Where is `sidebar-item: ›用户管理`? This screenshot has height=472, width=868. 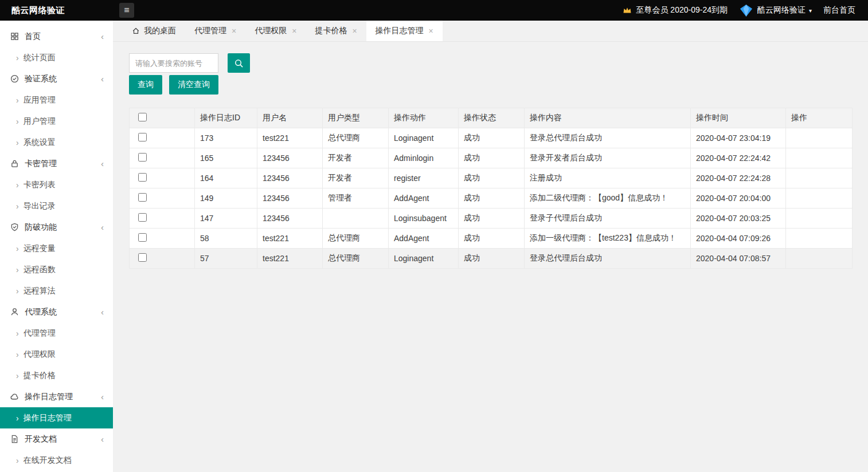 sidebar-item: ›用户管理 is located at coordinates (56, 121).